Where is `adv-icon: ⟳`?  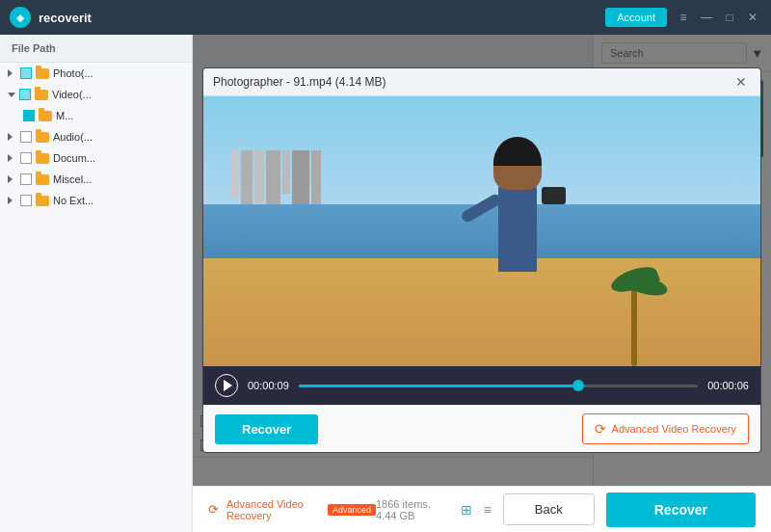
adv-icon: ⟳ is located at coordinates (600, 429).